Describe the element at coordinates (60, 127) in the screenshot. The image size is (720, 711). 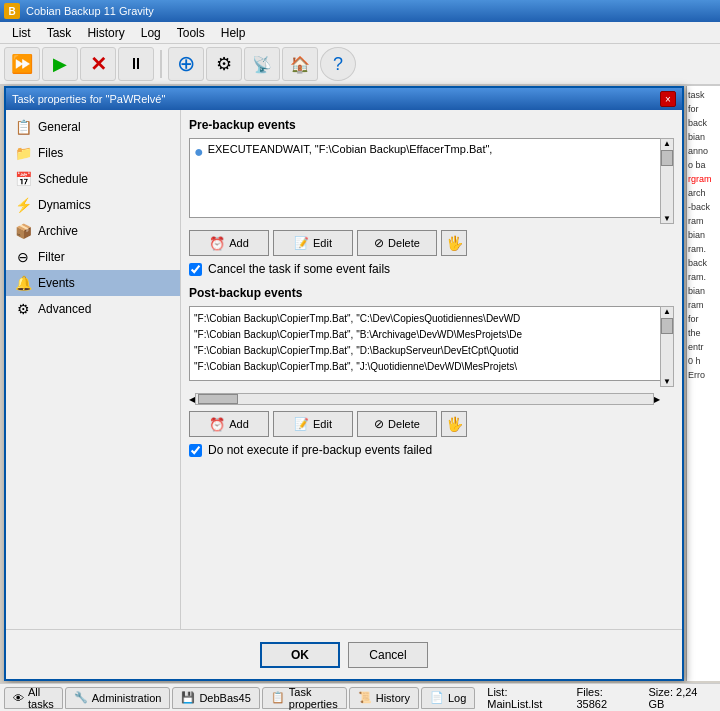
I see `nav-label-general: General` at that location.